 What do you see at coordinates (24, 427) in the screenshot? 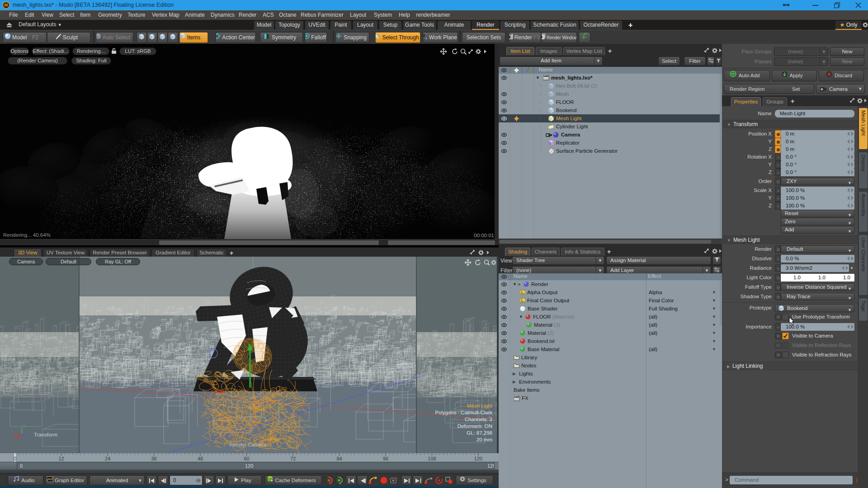
I see `svg-text: Y` at bounding box center [24, 427].